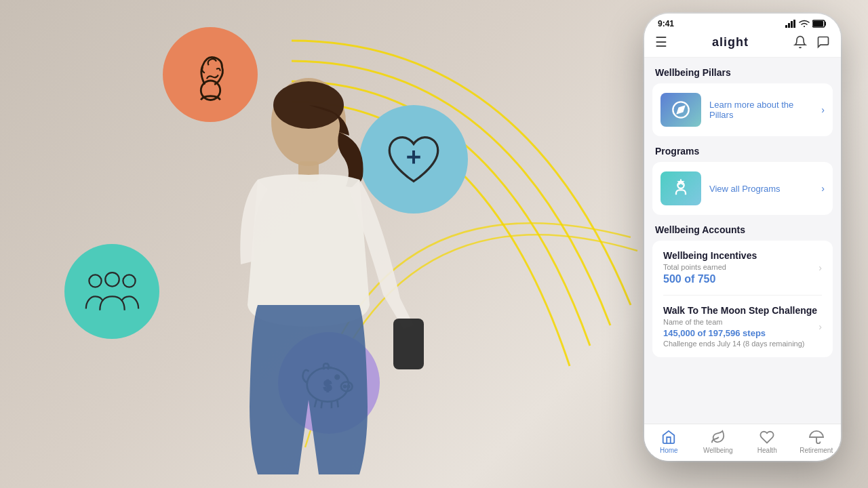 This screenshot has height=488, width=868. Describe the element at coordinates (743, 110) in the screenshot. I see `pillars-card: Learn more about the Pillars ›` at that location.